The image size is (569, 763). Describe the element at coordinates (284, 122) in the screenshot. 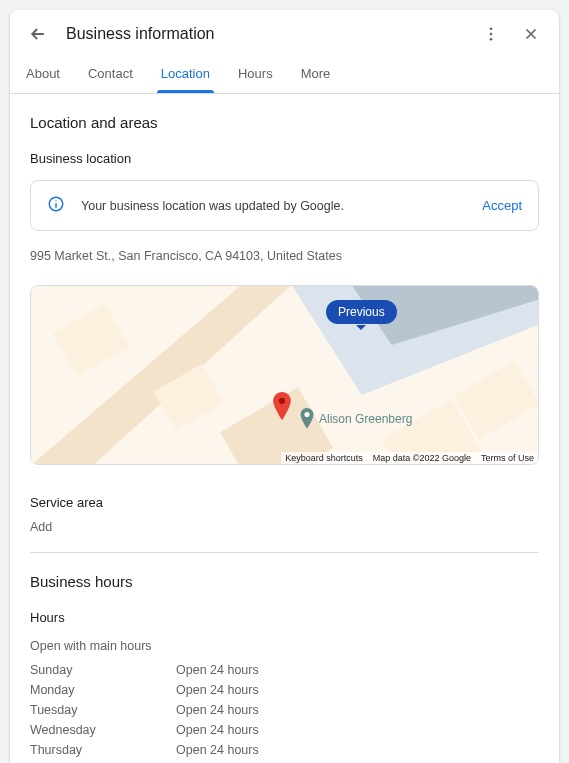

I see `location-section-title: Location and areas` at that location.